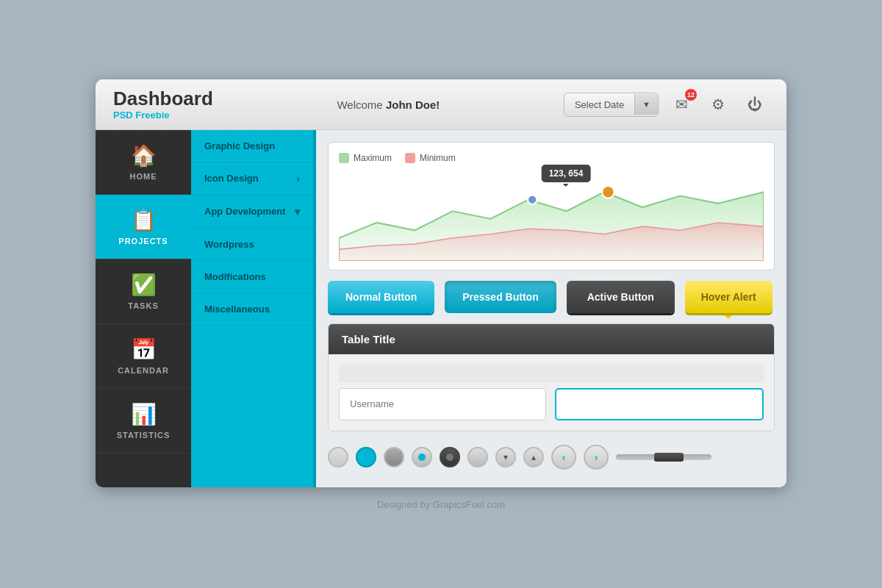  What do you see at coordinates (551, 459) in the screenshot?
I see `controls-row: ▾ ▴ ‹ ›` at bounding box center [551, 459].